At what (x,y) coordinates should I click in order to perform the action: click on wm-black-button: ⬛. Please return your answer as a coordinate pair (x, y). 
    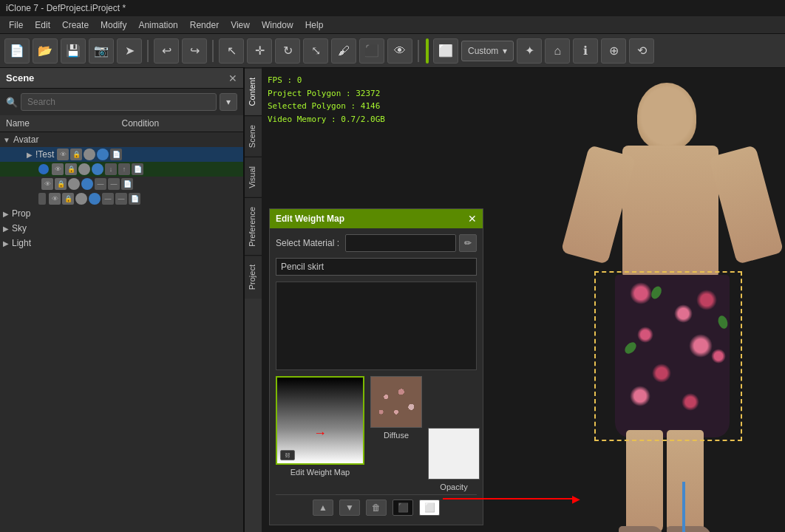
    Looking at the image, I should click on (403, 508).